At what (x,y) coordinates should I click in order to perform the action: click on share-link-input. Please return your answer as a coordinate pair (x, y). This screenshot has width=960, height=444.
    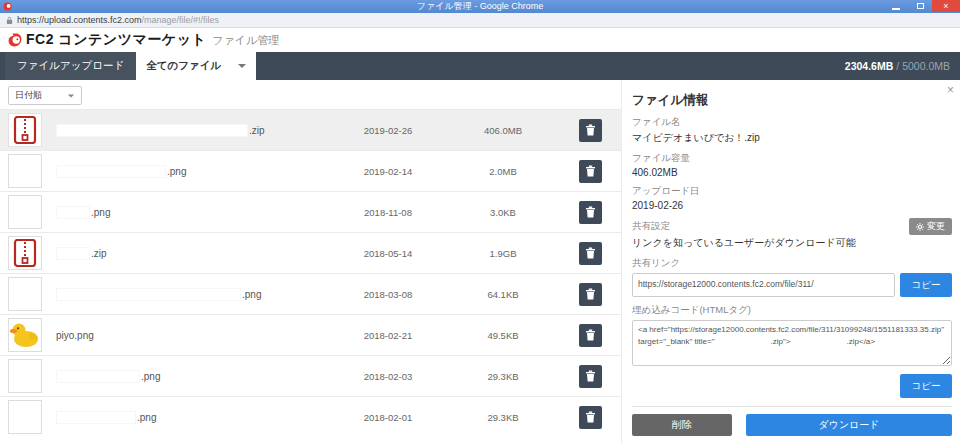
    Looking at the image, I should click on (764, 285).